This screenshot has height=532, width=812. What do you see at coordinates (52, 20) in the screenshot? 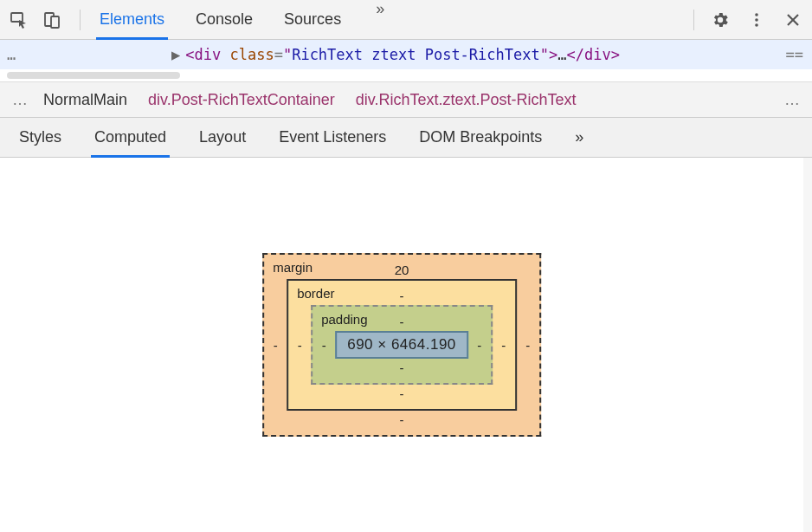
I see `device-toolbar-icon` at bounding box center [52, 20].